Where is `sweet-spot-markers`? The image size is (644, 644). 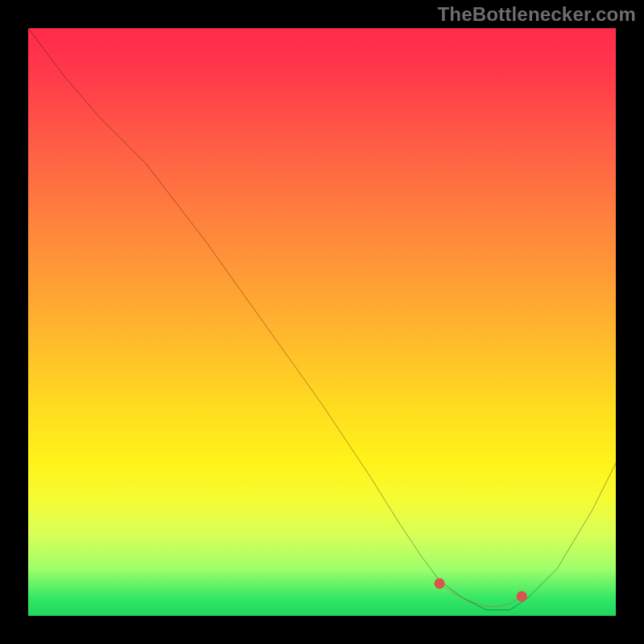
sweet-spot-markers is located at coordinates (480, 592).